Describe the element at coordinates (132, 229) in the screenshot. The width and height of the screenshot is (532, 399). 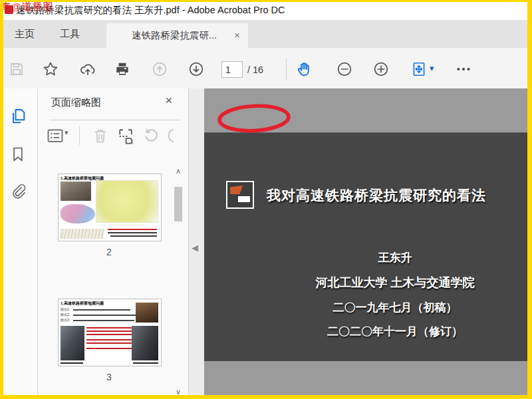
I see `red-caption-line` at that location.